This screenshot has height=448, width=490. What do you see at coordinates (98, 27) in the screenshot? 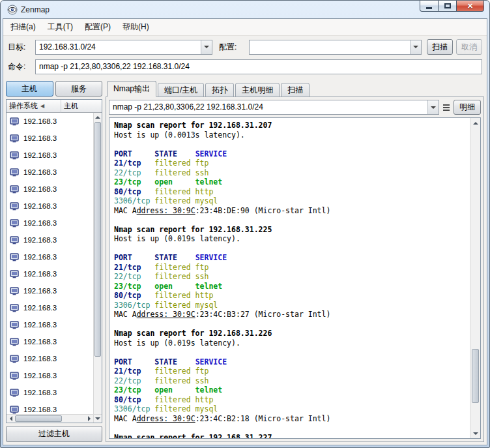
I see `menu-profile: 配置(P)` at bounding box center [98, 27].